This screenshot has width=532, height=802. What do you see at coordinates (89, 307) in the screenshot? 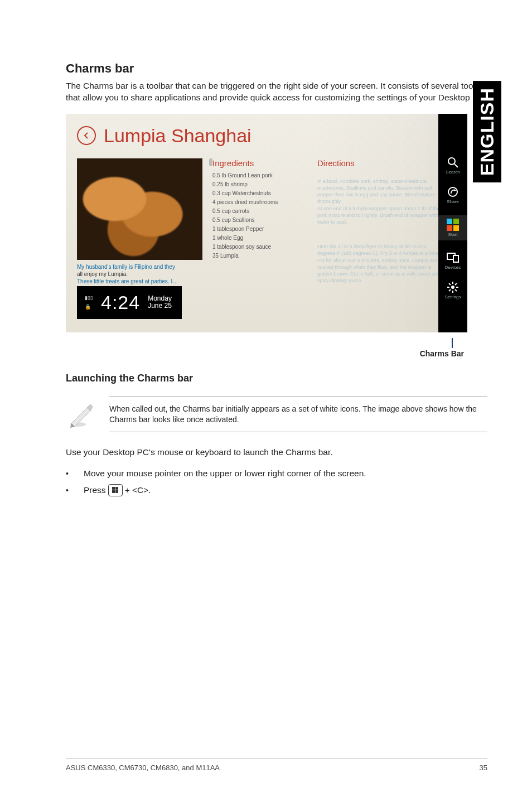
I see `lock-icon: 🔒` at bounding box center [89, 307].